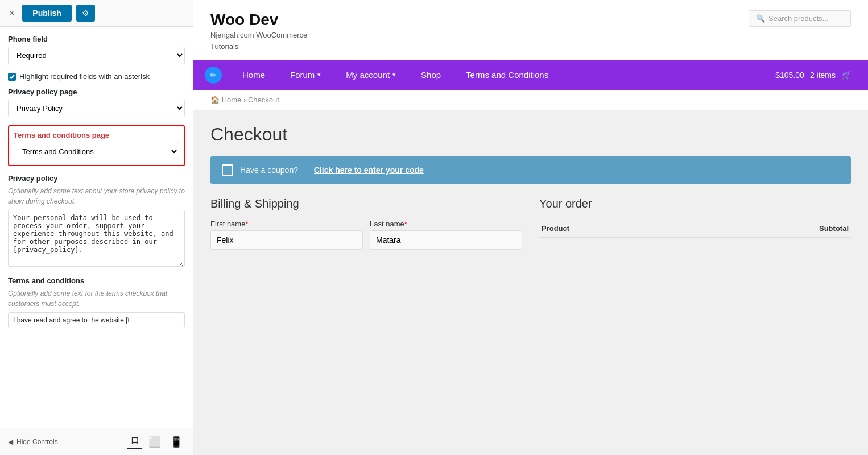 The width and height of the screenshot is (868, 455). What do you see at coordinates (97, 49) in the screenshot?
I see `phone-field-section: Phone field Required Optional Hidden` at bounding box center [97, 49].